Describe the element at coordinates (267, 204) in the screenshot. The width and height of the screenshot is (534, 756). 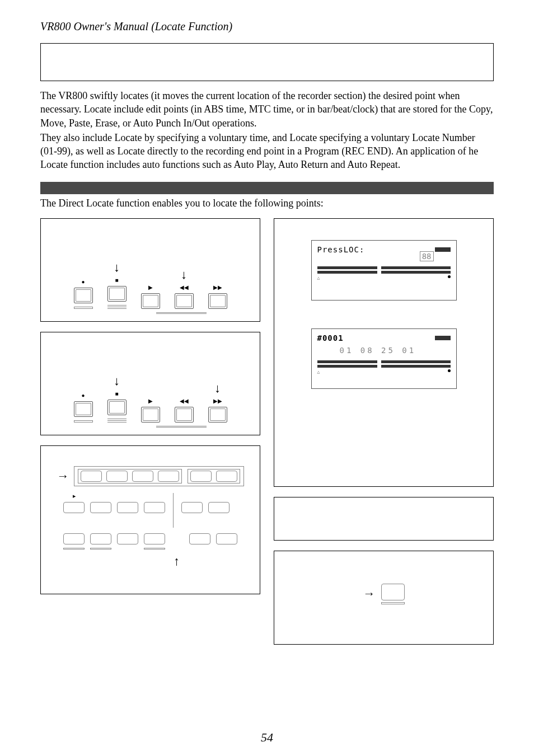
I see `sub-intro-text: The Direct Locate function enables you t…` at that location.